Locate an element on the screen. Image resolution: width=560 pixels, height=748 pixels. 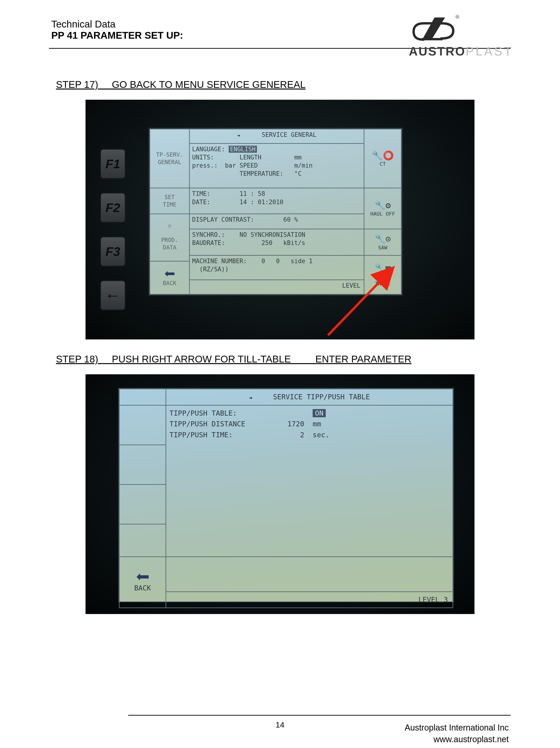
nav-tp-serv-general: TP-SERV. GENERAL is located at coordinates (170, 159).